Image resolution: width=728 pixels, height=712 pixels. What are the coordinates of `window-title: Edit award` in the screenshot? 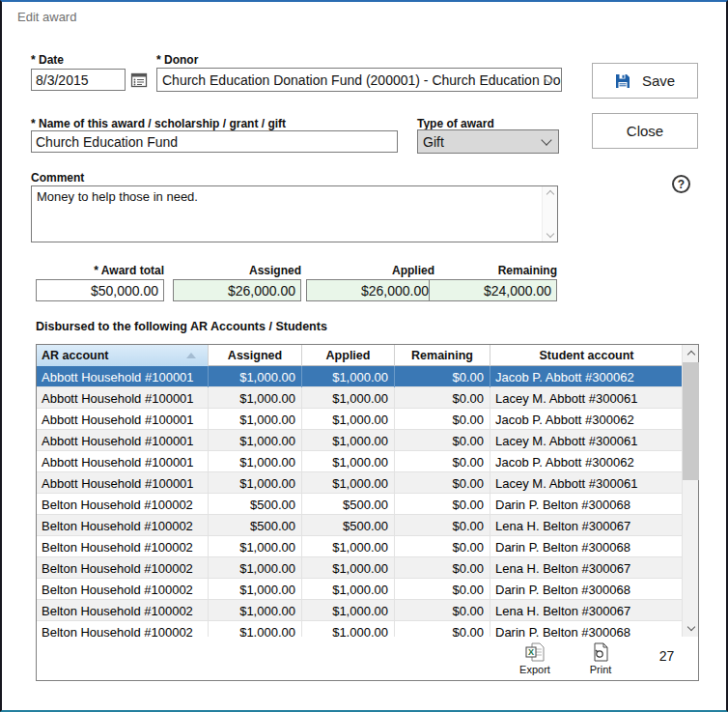 It's located at (46, 17).